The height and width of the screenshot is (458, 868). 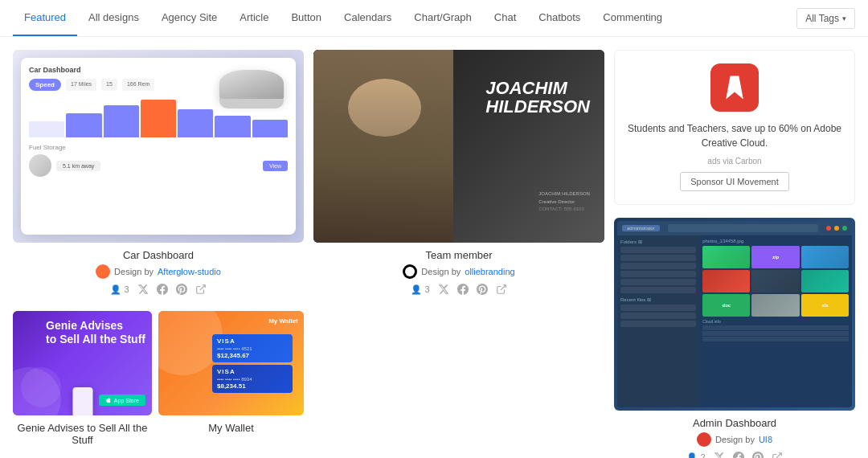 I want to click on sponsor-button: Sponsor UI Movement, so click(x=735, y=182).